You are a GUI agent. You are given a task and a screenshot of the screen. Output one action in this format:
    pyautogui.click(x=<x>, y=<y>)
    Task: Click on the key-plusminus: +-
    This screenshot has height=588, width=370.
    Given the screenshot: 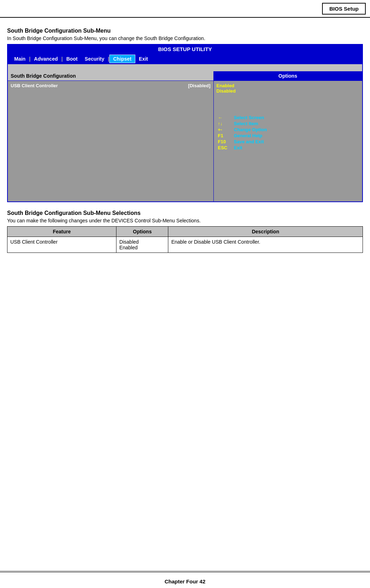 What is the action you would take?
    pyautogui.click(x=226, y=130)
    